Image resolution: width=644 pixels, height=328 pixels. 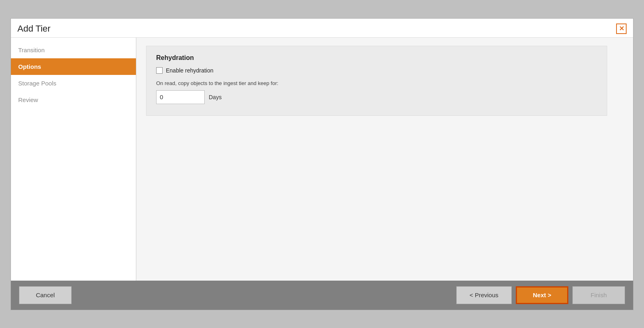 What do you see at coordinates (540, 295) in the screenshot?
I see `footer-right: < Previous Next > Finish` at bounding box center [540, 295].